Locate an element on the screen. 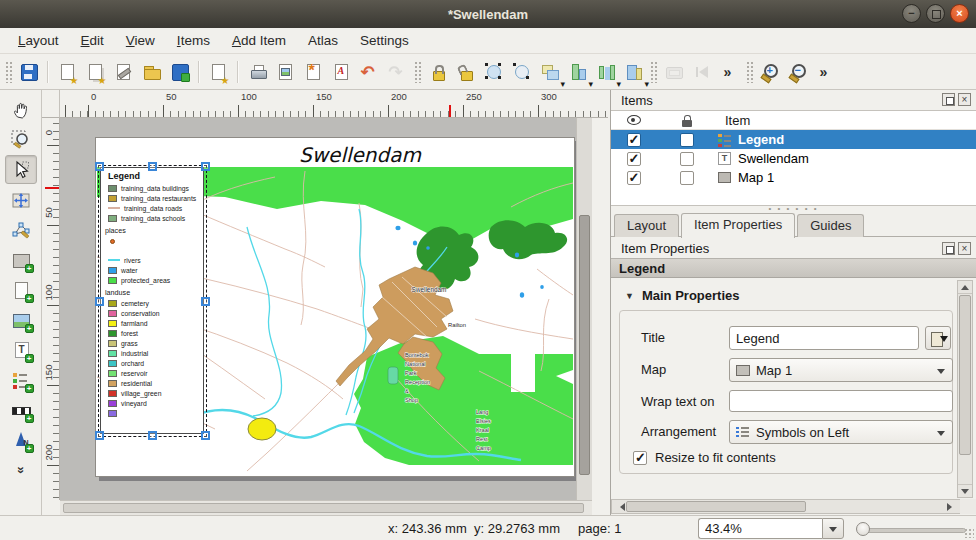  window-resize-grip is located at coordinates (969, 533).